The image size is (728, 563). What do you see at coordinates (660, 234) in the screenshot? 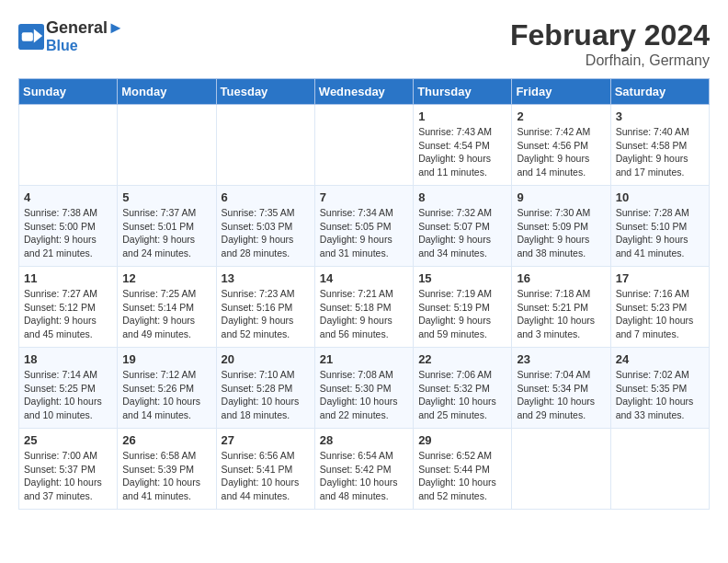
I see `day-info: Sunrise: 7:28 AM Sunset: 5:10 PM Dayligh…` at bounding box center [660, 234].